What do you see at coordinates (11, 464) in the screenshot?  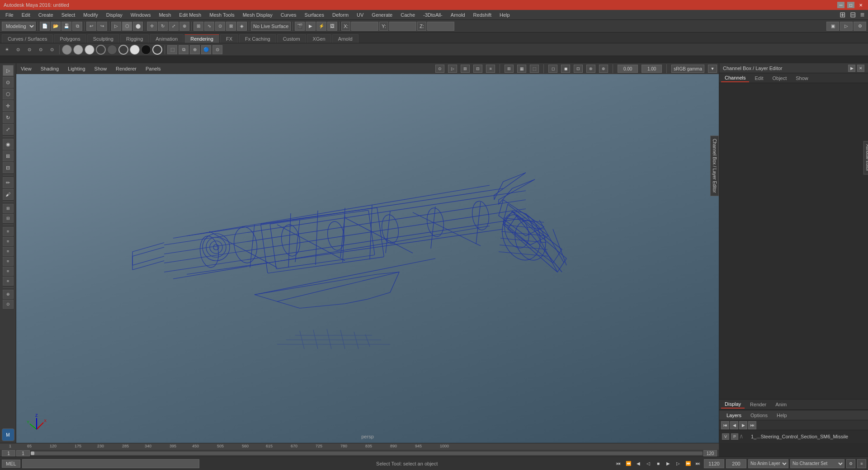 I see `script-lang-selector: MEL` at bounding box center [11, 464].